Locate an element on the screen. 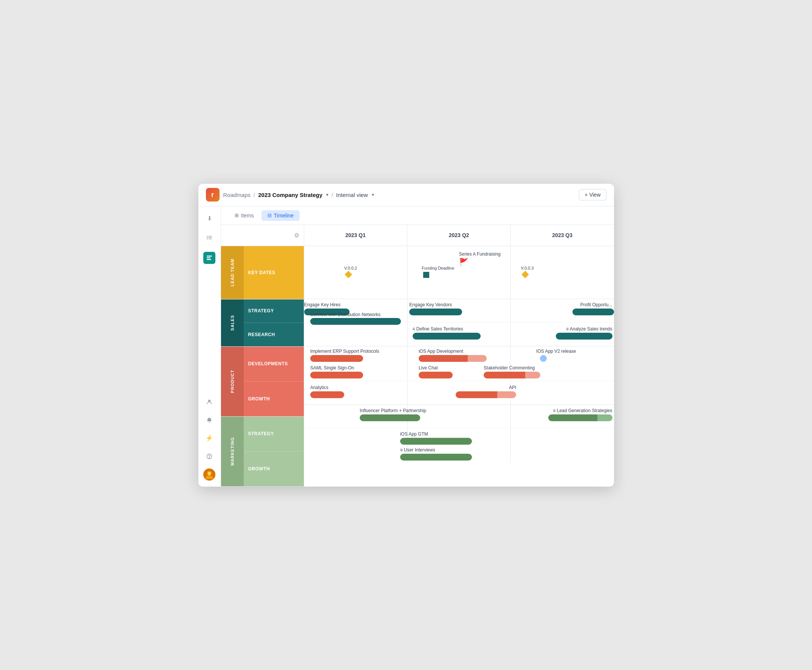  breadcrumb-roadmaps: Roadmaps is located at coordinates (237, 195).